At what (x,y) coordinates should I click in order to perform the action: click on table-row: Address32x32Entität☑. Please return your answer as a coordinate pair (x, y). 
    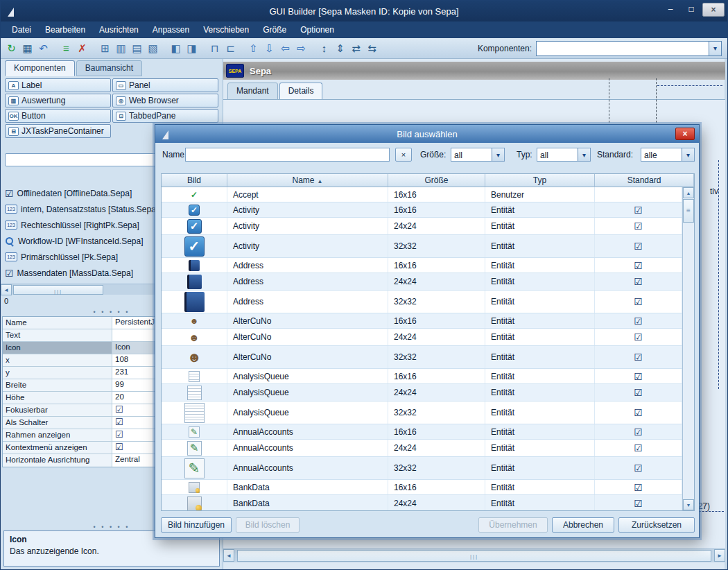
    Looking at the image, I should click on (422, 302).